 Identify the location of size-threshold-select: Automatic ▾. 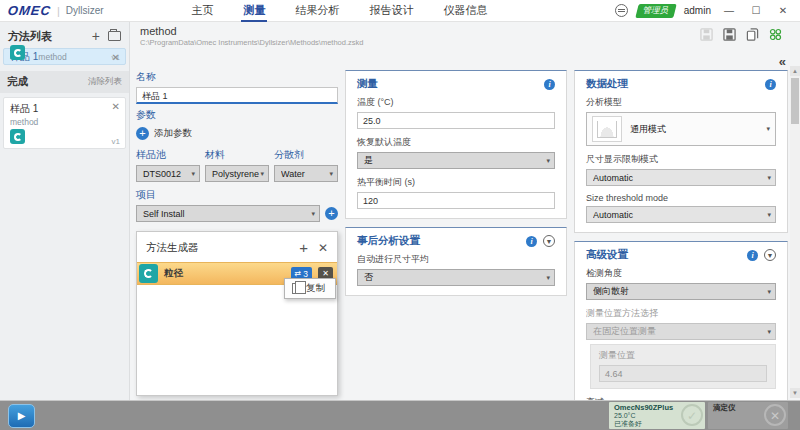
(681, 214).